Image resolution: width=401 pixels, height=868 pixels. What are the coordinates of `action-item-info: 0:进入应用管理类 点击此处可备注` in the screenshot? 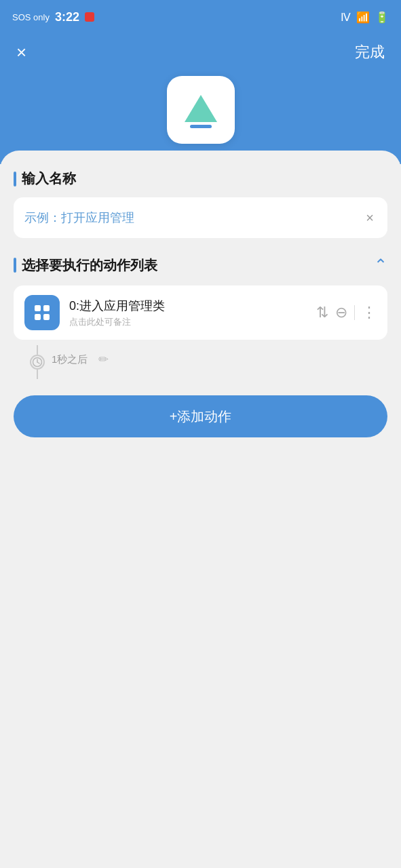 It's located at (188, 313).